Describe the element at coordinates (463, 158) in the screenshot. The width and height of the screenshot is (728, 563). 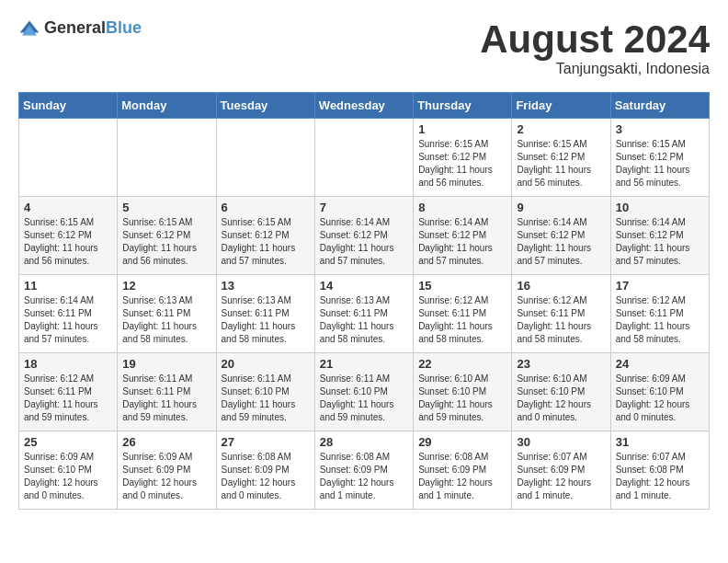
I see `calendar-cell: 1Sunrise: 6:15 AM Sunset: 6:12 PM Daylig…` at that location.